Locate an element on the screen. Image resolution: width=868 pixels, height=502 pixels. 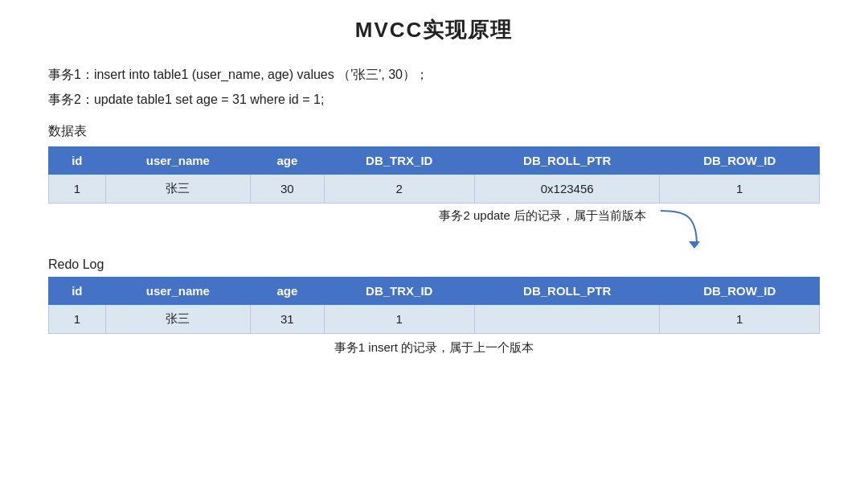
col-header-age: age is located at coordinates (288, 161).